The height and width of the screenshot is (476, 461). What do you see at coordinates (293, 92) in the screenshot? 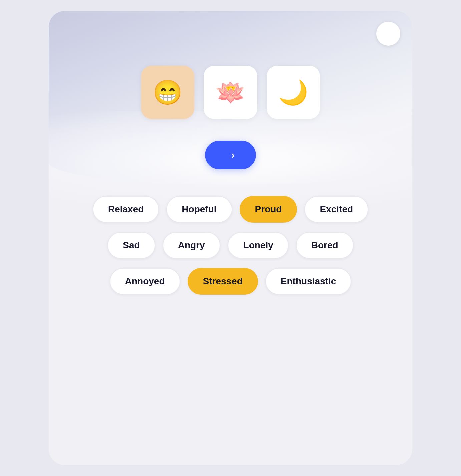
I see `emoji-card-moon: 🌙` at bounding box center [293, 92].